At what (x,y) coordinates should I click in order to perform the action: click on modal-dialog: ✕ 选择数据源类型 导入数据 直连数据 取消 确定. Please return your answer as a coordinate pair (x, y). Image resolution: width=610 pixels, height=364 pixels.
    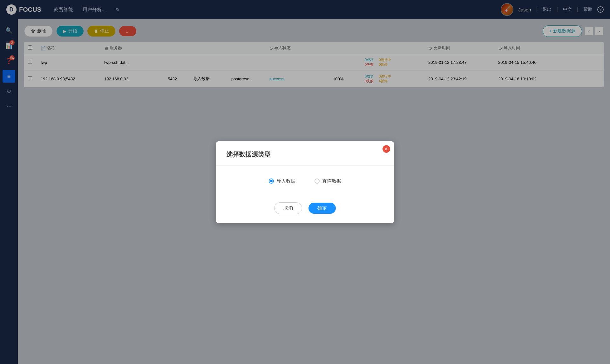
    Looking at the image, I should click on (305, 182).